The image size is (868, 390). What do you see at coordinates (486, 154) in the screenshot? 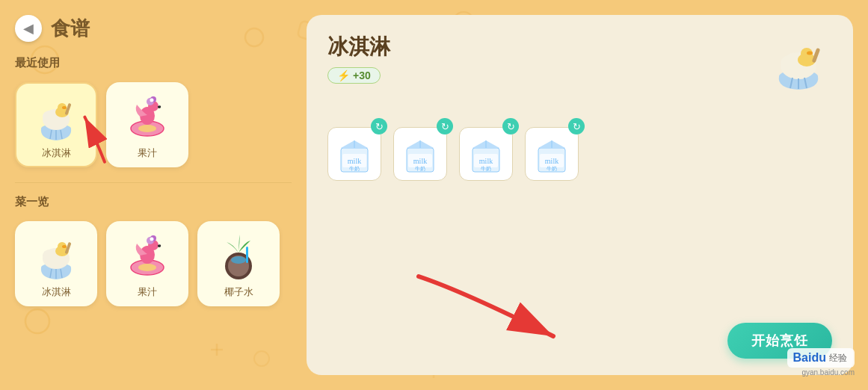
I see `ingredient-3: ↻ milk 牛奶` at bounding box center [486, 154].